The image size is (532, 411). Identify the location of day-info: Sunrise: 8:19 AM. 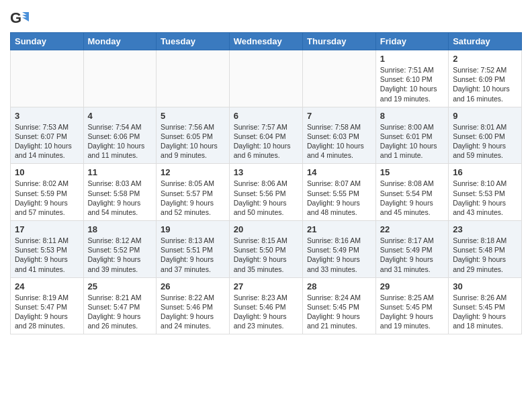
(47, 298).